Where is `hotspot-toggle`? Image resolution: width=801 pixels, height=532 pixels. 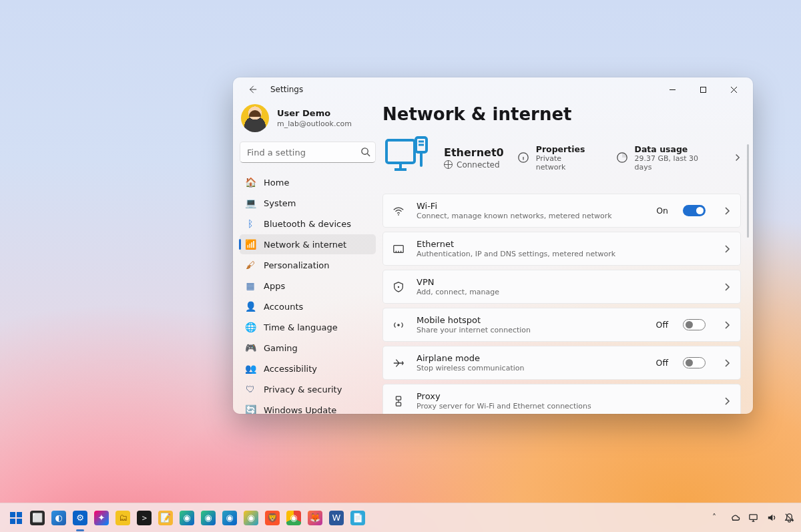 hotspot-toggle is located at coordinates (694, 324).